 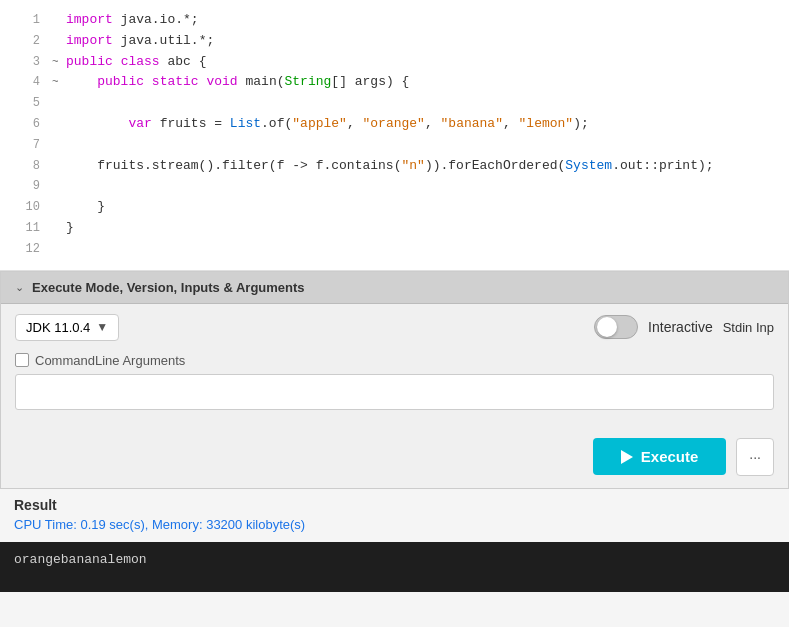 What do you see at coordinates (20, 288) in the screenshot?
I see `chevron-down-icon: ⌄` at bounding box center [20, 288].